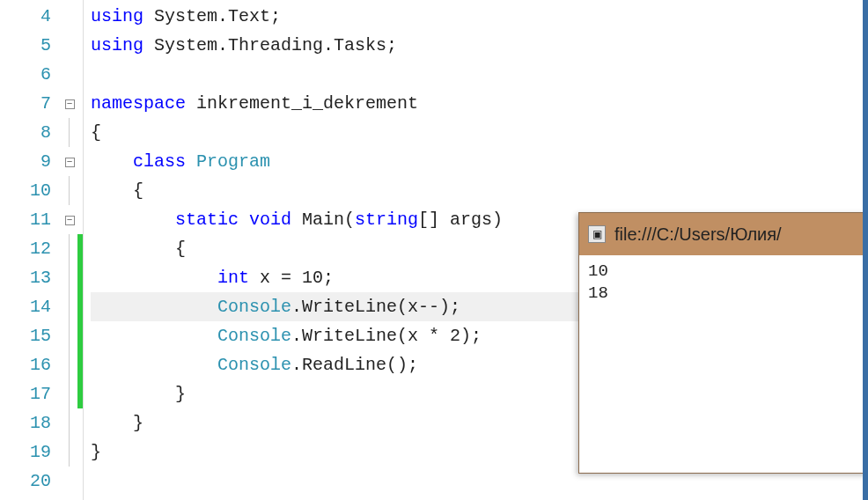 The width and height of the screenshot is (868, 500). Describe the element at coordinates (724, 234) in the screenshot. I see `console-titlebar: ▣ file:///C:/Users/Юлия/` at that location.